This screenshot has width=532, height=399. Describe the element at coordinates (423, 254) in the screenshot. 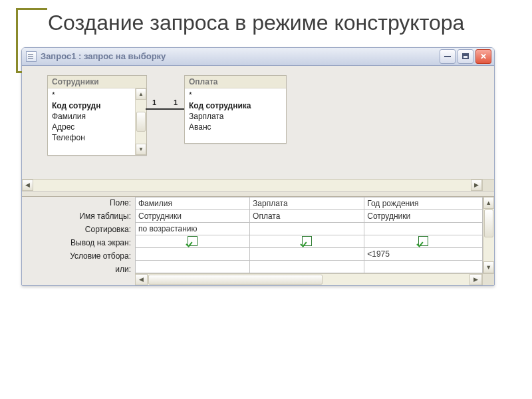

I see `cell-criteria: <1975` at that location.